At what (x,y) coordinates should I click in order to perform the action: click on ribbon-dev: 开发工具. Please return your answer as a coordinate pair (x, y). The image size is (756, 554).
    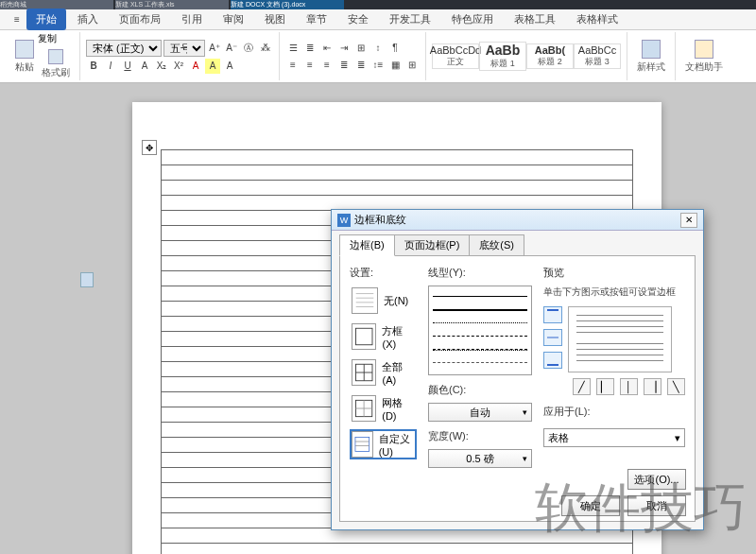
    Looking at the image, I should click on (410, 19).